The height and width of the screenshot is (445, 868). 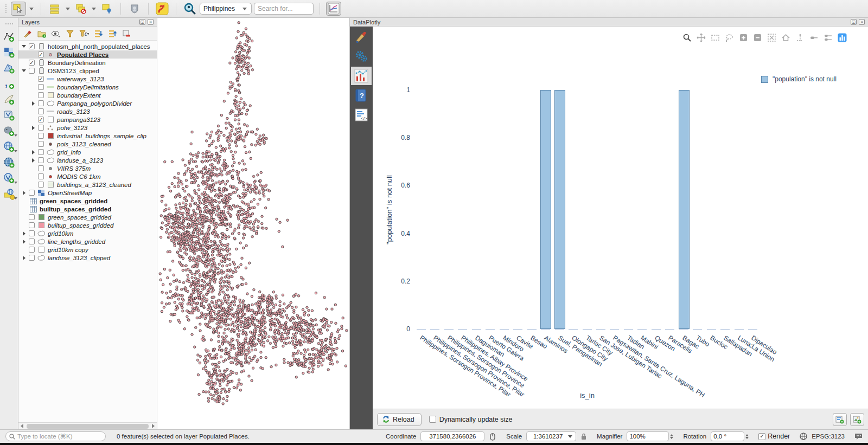 What do you see at coordinates (112, 34) in the screenshot?
I see `collapse-all-icon` at bounding box center [112, 34].